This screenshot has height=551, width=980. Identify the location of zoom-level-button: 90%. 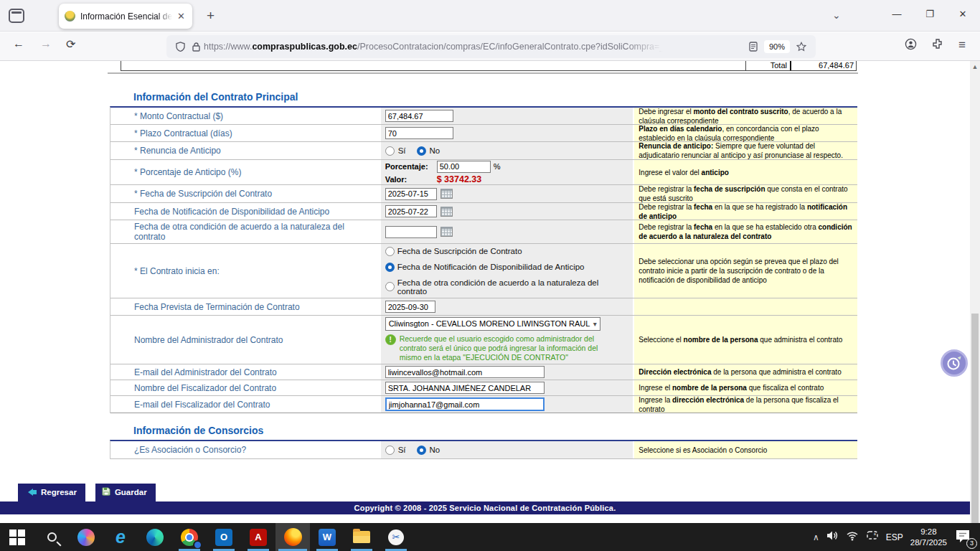
(777, 47).